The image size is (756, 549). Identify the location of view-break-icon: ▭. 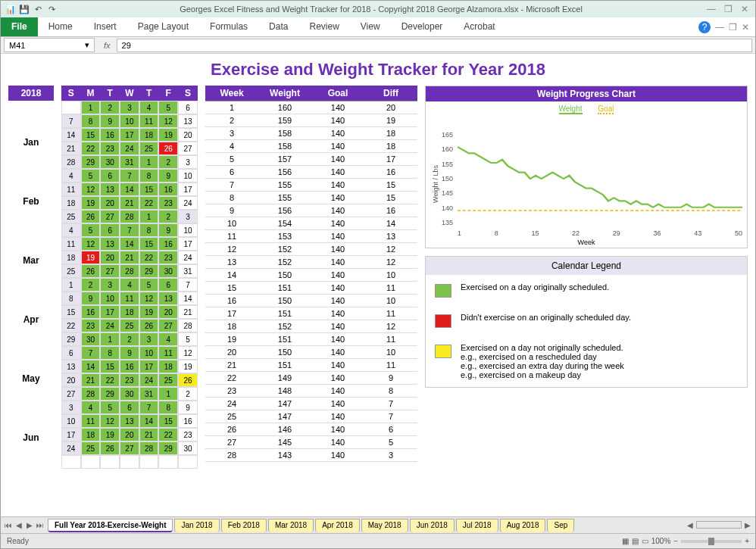
(645, 541).